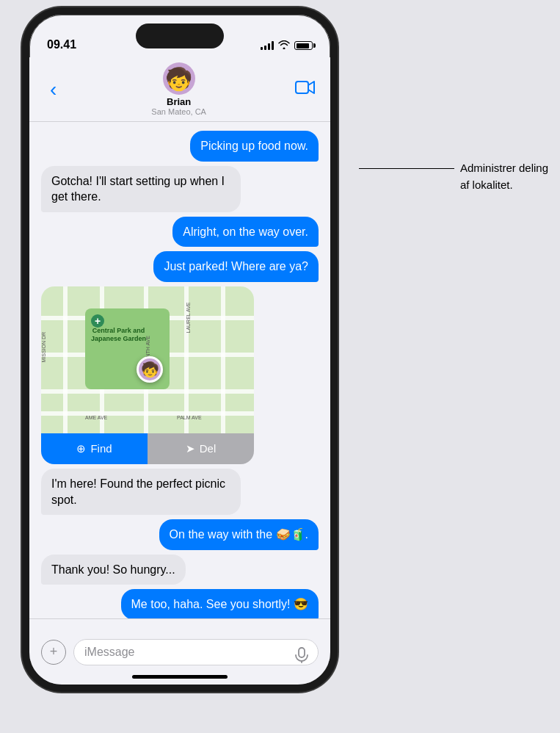 This screenshot has height=733, width=560. Describe the element at coordinates (239, 535) in the screenshot. I see `message-bubble: On the way with the 🥪🧃.` at that location.